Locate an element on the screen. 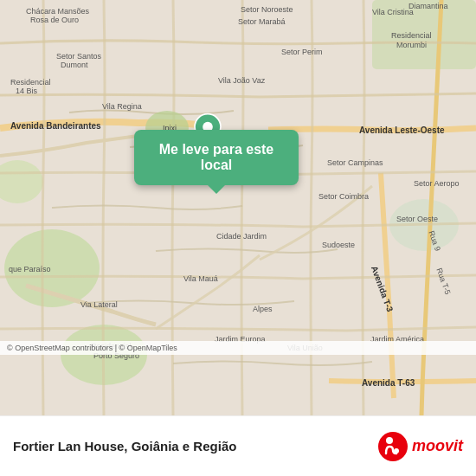  map-label: Setor Oeste is located at coordinates (417, 219).